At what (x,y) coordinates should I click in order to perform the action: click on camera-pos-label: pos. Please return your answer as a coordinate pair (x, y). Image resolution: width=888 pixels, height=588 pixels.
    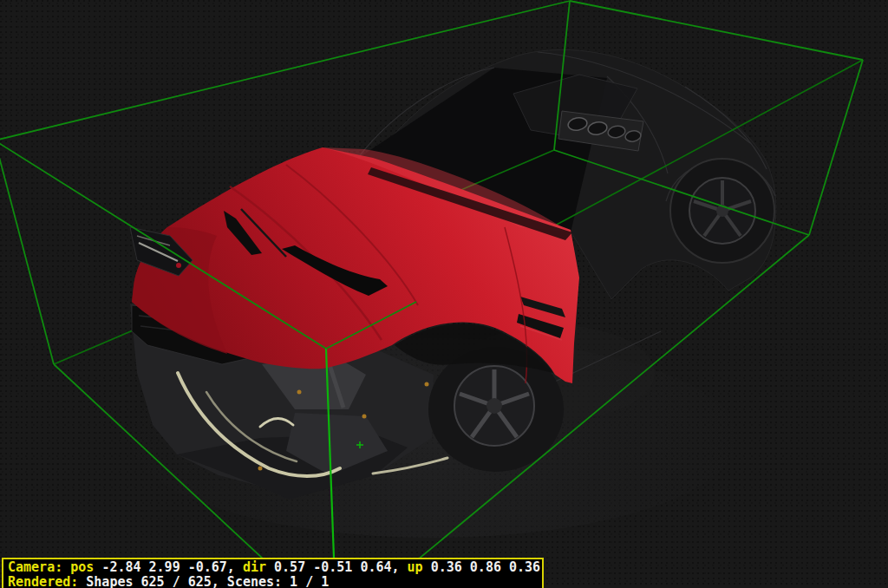
    Looking at the image, I should click on (82, 567).